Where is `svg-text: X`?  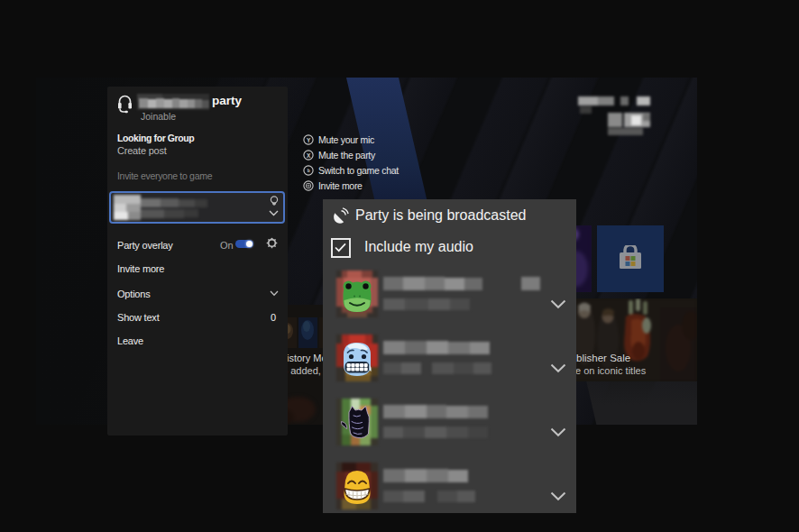
svg-text: X is located at coordinates (308, 155).